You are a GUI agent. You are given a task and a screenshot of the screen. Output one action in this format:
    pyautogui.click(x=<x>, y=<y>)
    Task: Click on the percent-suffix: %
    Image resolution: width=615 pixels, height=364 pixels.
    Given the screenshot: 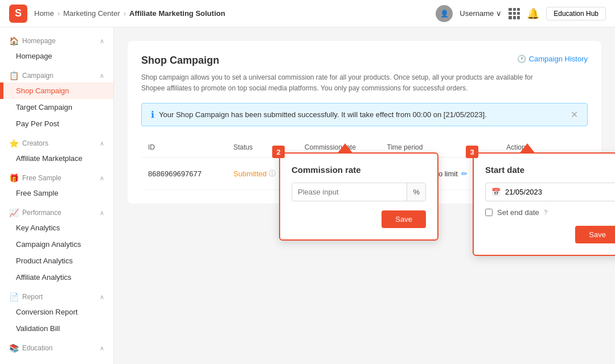 What is the action you would take?
    pyautogui.click(x=416, y=192)
    